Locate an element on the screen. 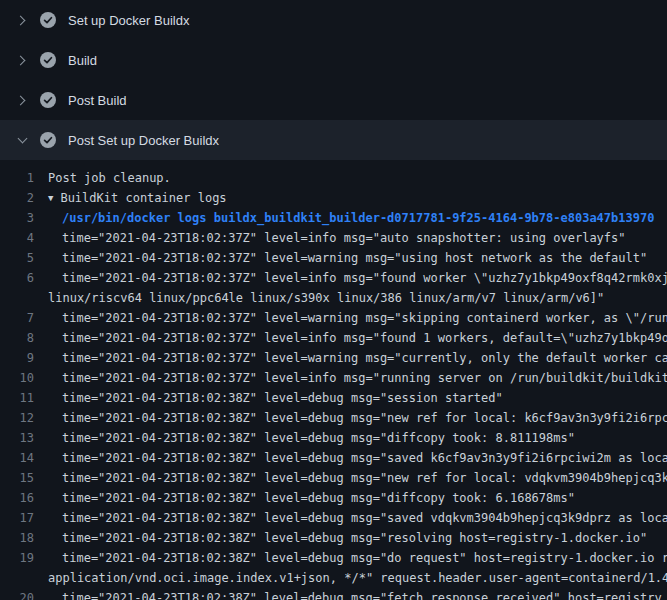 This screenshot has width=667, height=600. log-line-number: 14 is located at coordinates (24, 458).